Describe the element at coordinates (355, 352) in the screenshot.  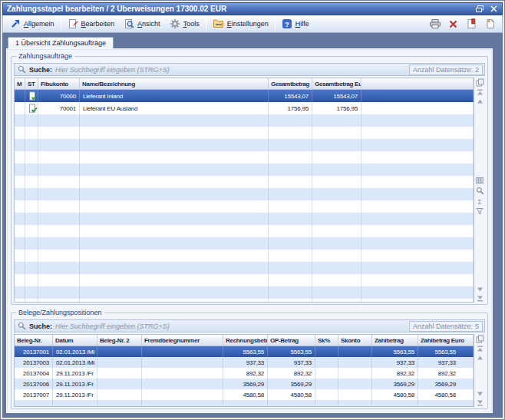
I see `cell-skonto` at that location.